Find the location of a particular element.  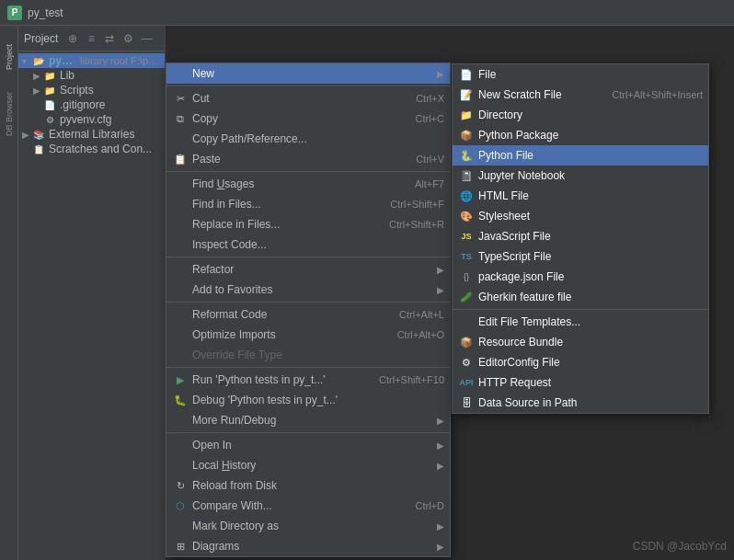

menu-arrow-more-run: ▶ is located at coordinates (441, 421).